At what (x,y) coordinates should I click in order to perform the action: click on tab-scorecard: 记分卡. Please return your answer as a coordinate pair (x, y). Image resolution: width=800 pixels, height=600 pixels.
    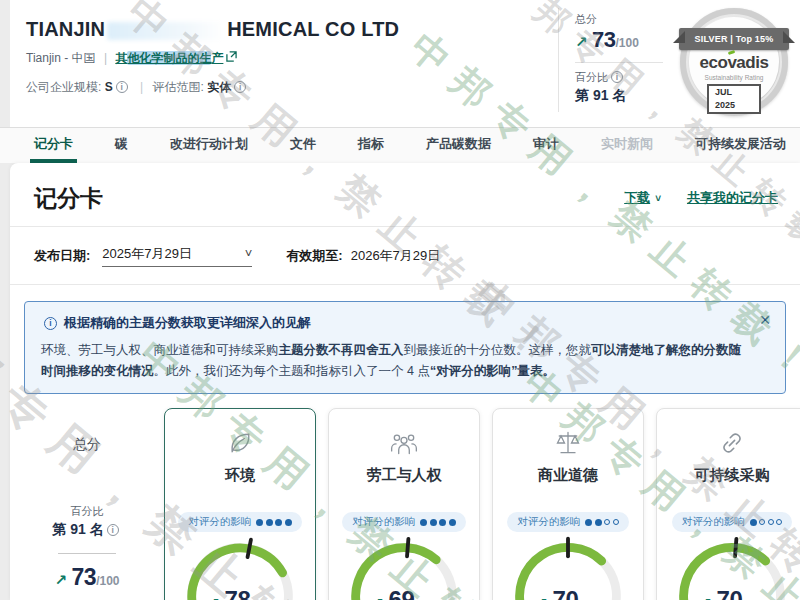
    Looking at the image, I should click on (54, 146).